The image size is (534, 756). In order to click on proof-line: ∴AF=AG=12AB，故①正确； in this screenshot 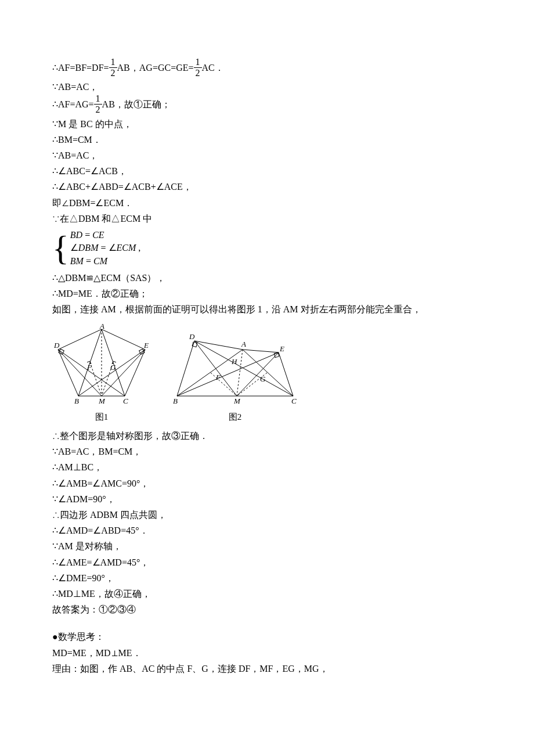, I will do `click(267, 105)`.